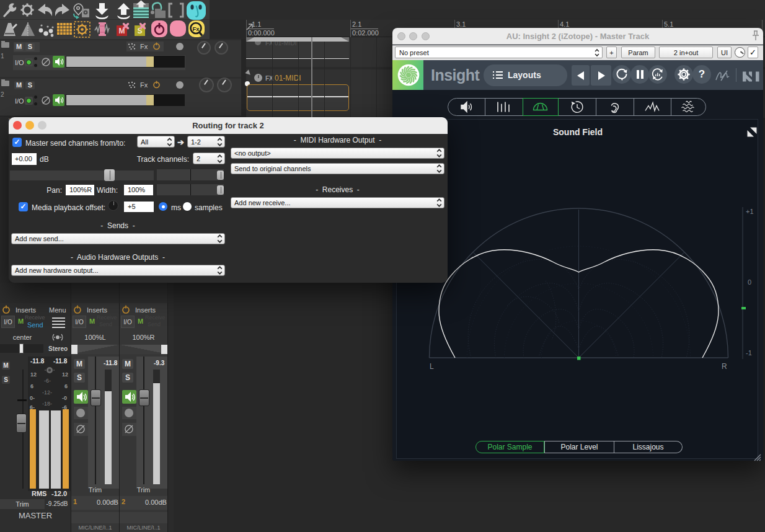  What do you see at coordinates (724, 366) in the screenshot?
I see `svg-text: R` at bounding box center [724, 366].